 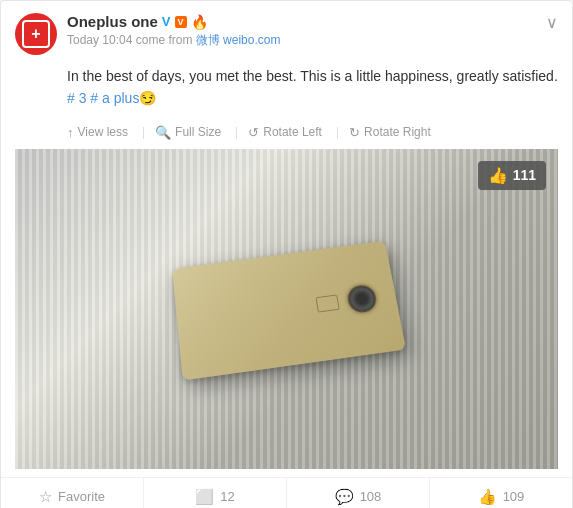 What do you see at coordinates (36, 34) in the screenshot?
I see `avatar: +` at bounding box center [36, 34].